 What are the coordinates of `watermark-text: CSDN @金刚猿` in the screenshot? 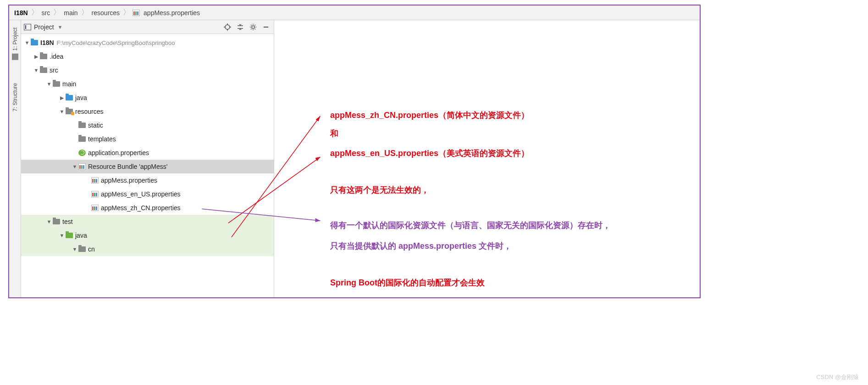 It's located at (837, 377).